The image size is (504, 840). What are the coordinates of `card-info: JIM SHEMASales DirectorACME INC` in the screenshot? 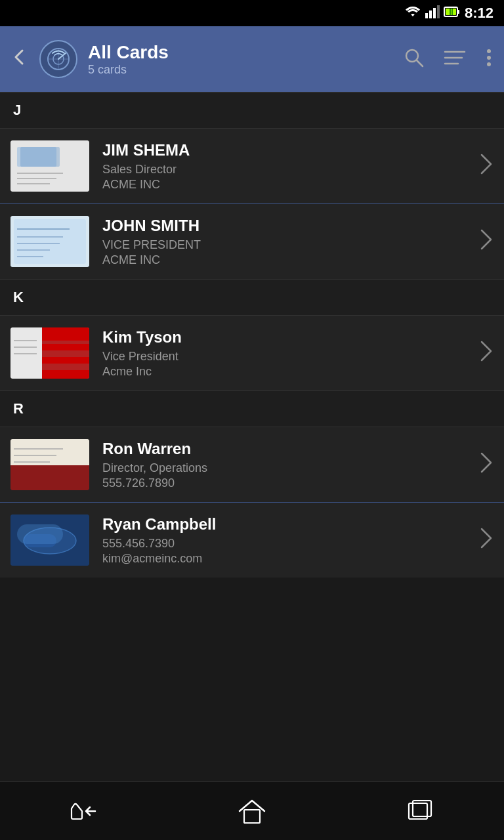 It's located at (287, 167).